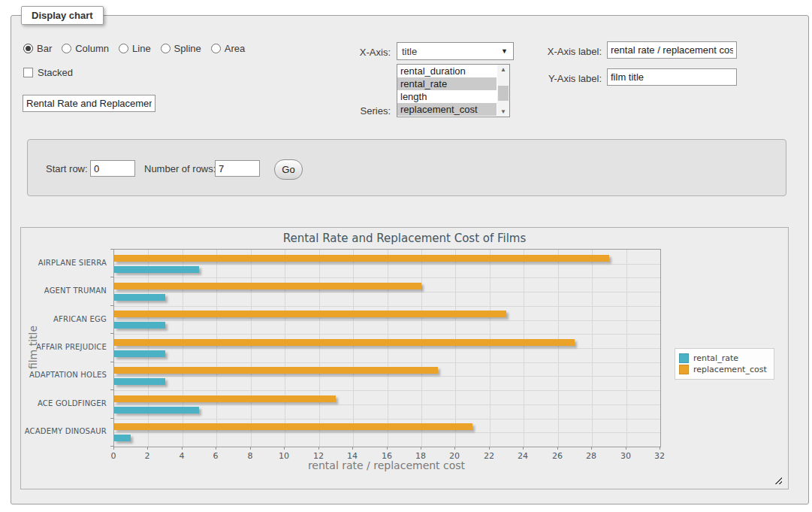  What do you see at coordinates (447, 84) in the screenshot?
I see `series-option-rental_rate: rental_rate` at bounding box center [447, 84].